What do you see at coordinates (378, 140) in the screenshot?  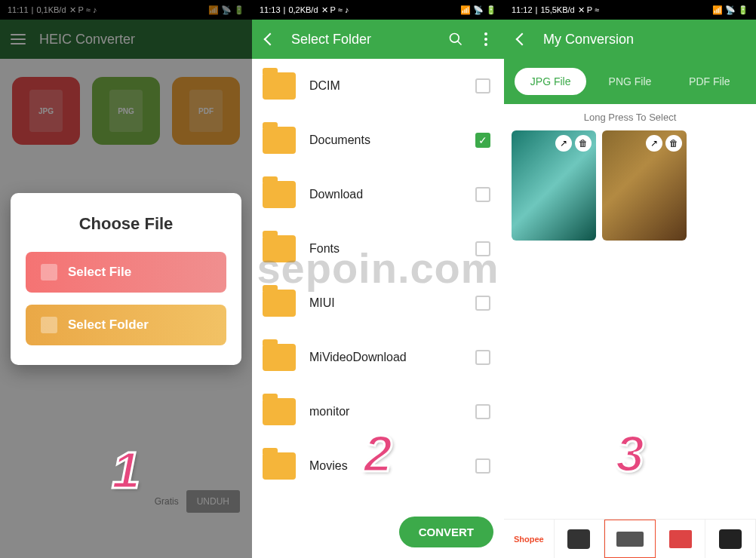 I see `folder-row: Documents ✓` at bounding box center [378, 140].